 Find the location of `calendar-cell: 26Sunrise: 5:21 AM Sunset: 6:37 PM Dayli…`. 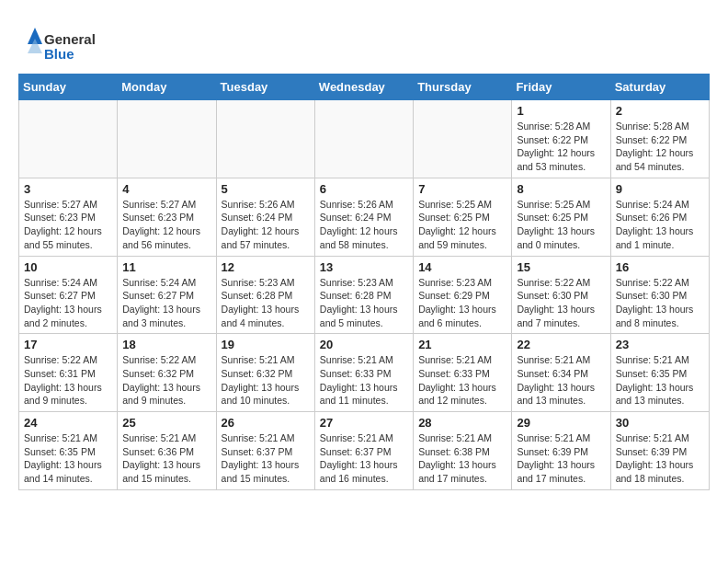

calendar-cell: 26Sunrise: 5:21 AM Sunset: 6:37 PM Dayli… is located at coordinates (265, 451).